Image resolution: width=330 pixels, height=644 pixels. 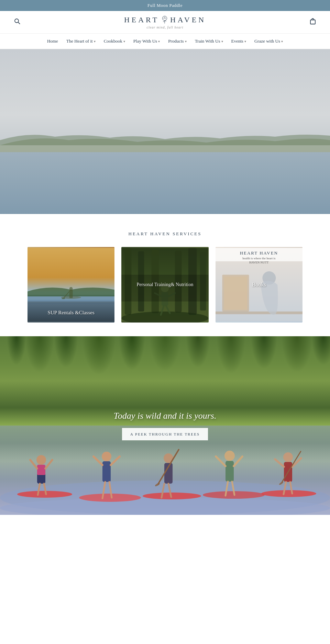 I want to click on books-brand-sub2: HAVEN NUTT, so click(x=259, y=262).